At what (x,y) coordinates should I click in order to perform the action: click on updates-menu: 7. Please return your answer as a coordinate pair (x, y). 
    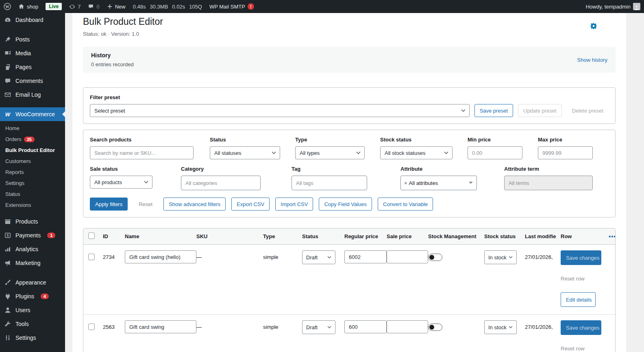
    Looking at the image, I should click on (75, 7).